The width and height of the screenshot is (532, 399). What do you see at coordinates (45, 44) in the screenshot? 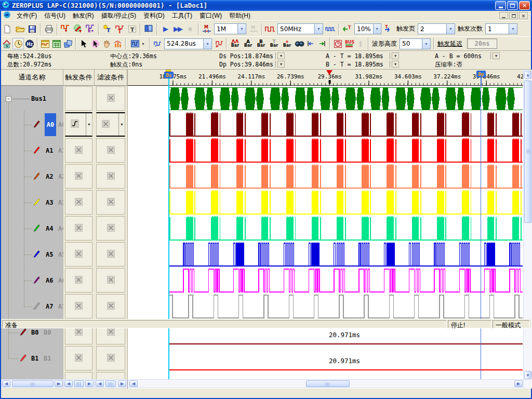
I see `waveform-window-icon` at bounding box center [45, 44].